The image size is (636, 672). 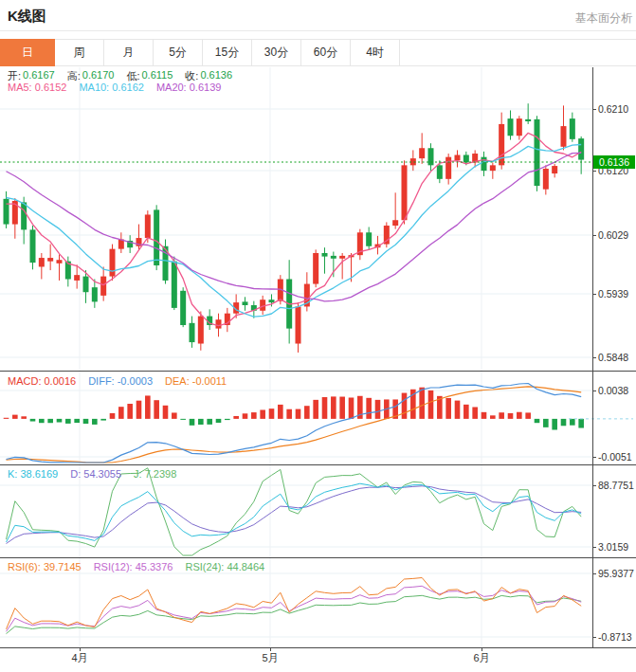 What do you see at coordinates (32, 474) in the screenshot?
I see `k-legend-item: K: 38.6169` at bounding box center [32, 474].